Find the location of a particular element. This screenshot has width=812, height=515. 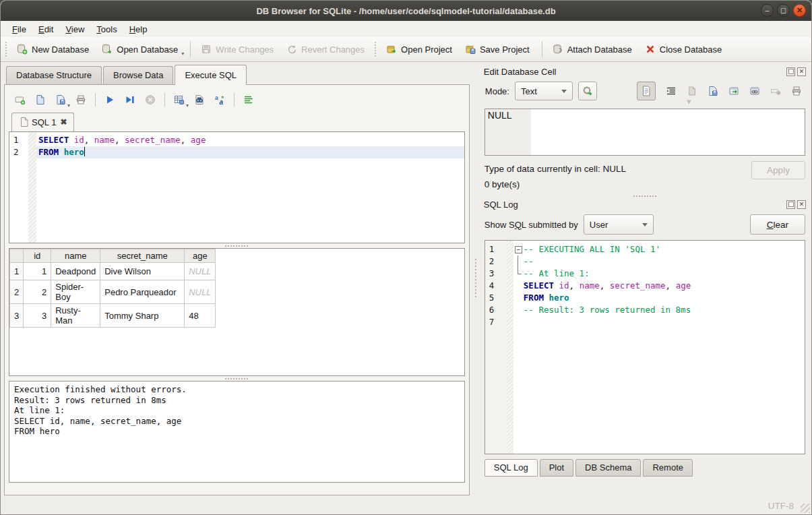

export-file-icon is located at coordinates (713, 91).